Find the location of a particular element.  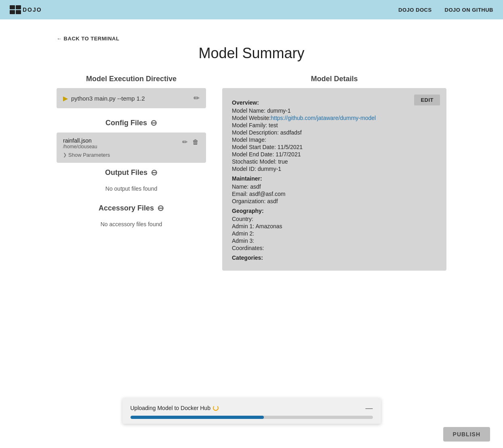

admin3-line: Admin 3: is located at coordinates (335, 241).